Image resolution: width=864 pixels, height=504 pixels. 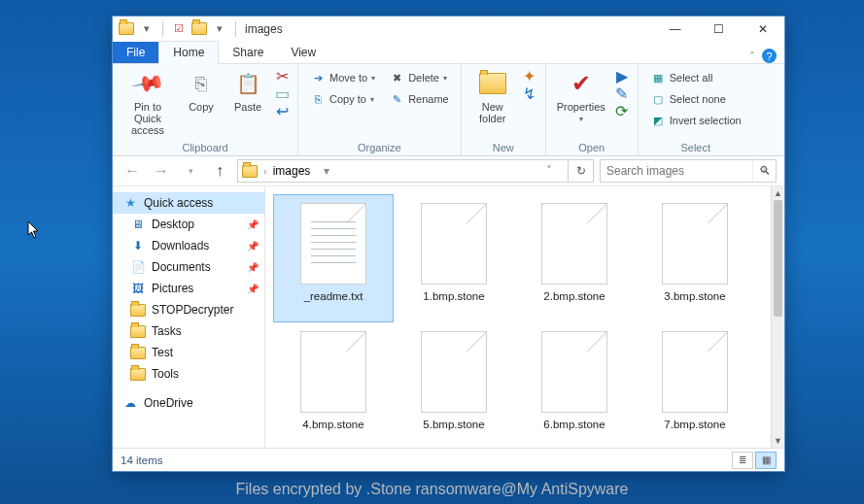 What do you see at coordinates (148, 102) in the screenshot?
I see `pin-to-quick-access-button: 📌 Pin to Quick access` at bounding box center [148, 102].